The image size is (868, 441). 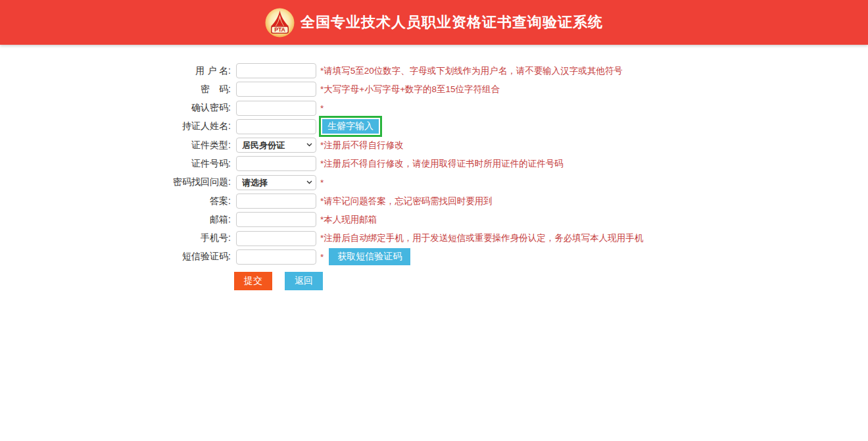 What do you see at coordinates (276, 90) in the screenshot?
I see `password-input` at bounding box center [276, 90].